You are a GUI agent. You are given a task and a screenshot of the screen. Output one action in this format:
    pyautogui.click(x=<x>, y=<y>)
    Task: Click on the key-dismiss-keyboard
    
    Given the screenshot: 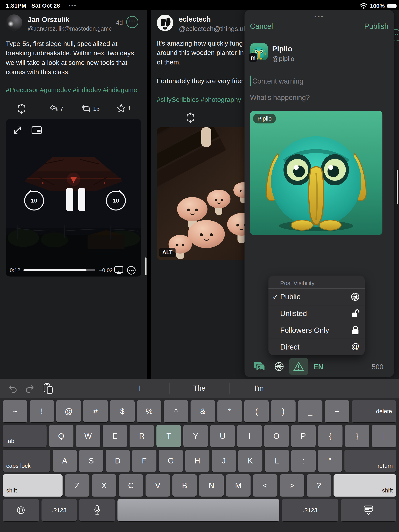 What is the action you would take?
    pyautogui.click(x=369, y=510)
    